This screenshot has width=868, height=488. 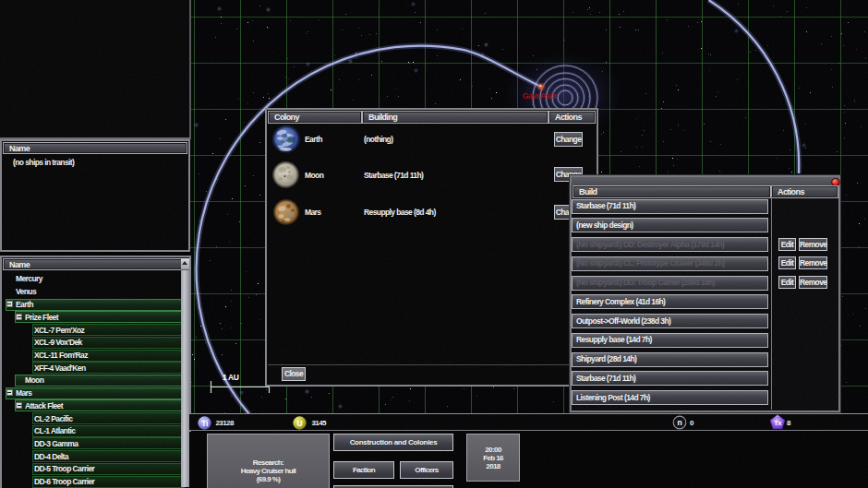 I want to click on svg-text: 1 AU, so click(x=231, y=377).